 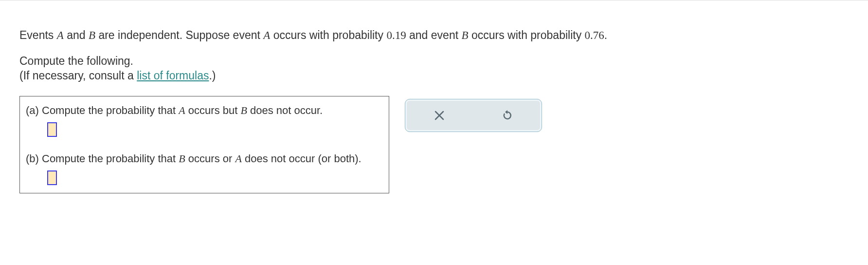 What do you see at coordinates (34, 110) in the screenshot?
I see `part-label: (a)` at bounding box center [34, 110].